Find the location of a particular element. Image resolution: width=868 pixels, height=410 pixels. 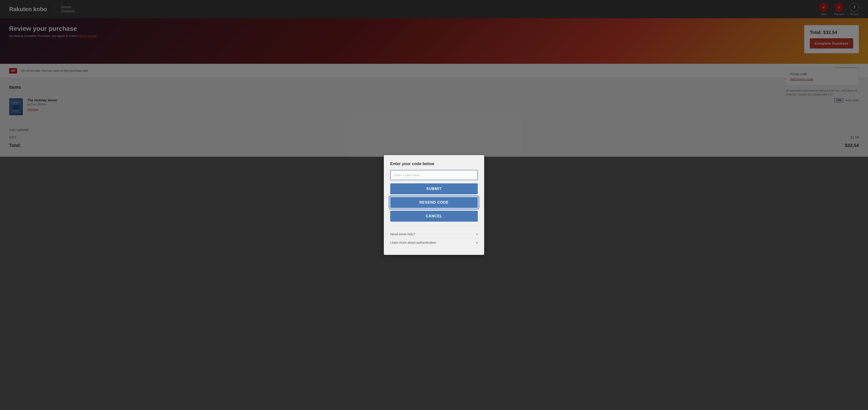

auth-info-chevron-icon: v is located at coordinates (477, 242).